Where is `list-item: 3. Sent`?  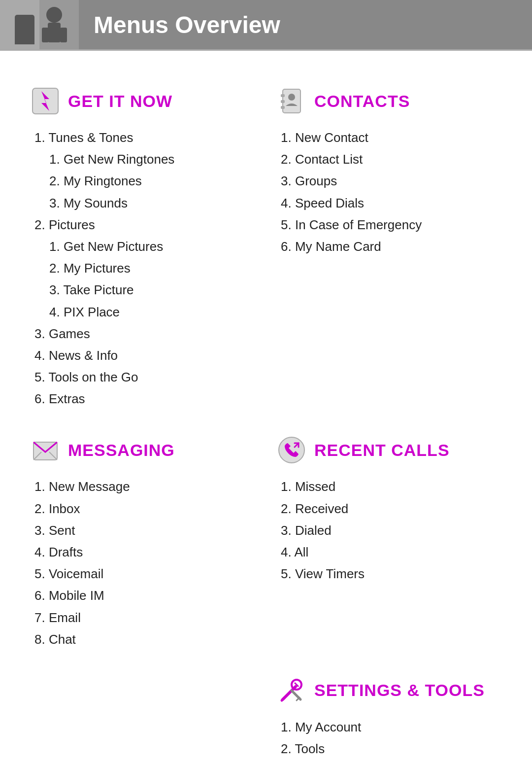 list-item: 3. Sent is located at coordinates (145, 530).